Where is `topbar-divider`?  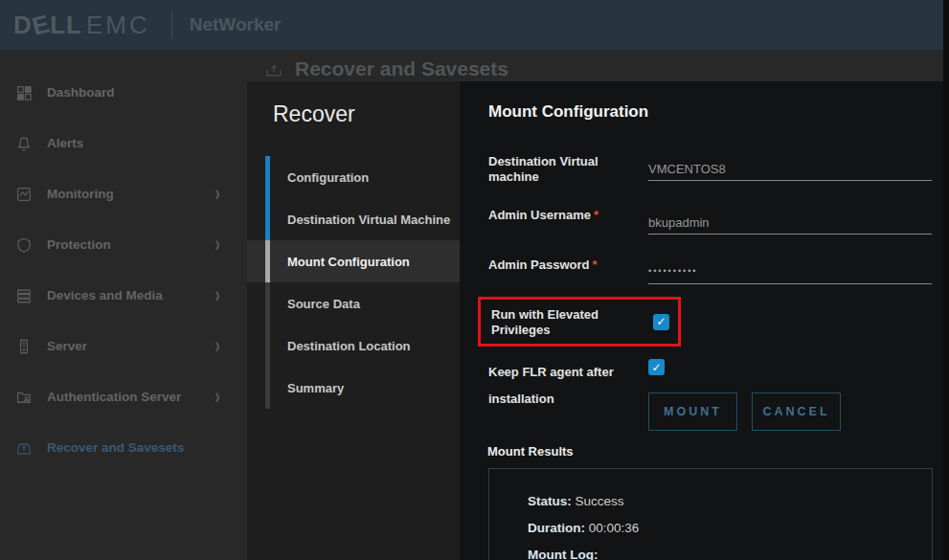 topbar-divider is located at coordinates (172, 25).